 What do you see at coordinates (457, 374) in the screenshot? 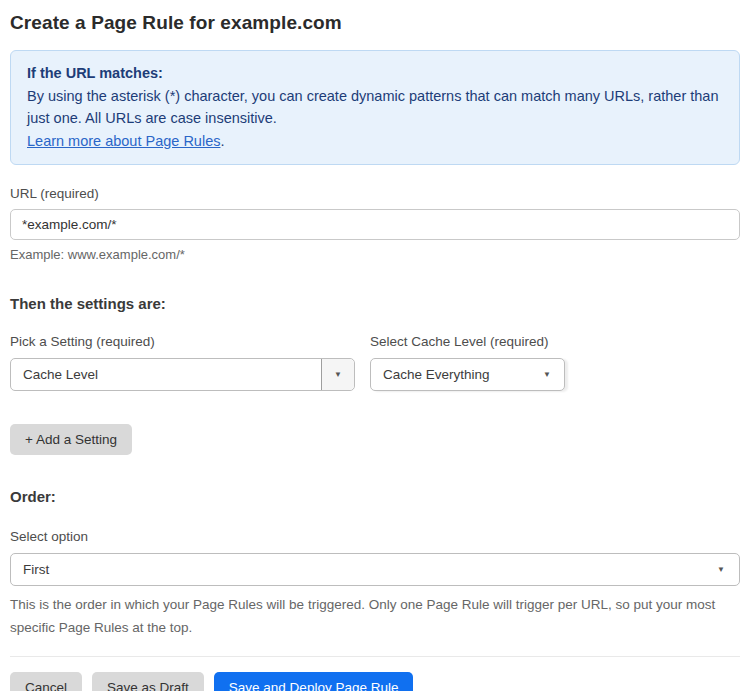
I see `cache-level-value: Cache Everything` at bounding box center [457, 374].